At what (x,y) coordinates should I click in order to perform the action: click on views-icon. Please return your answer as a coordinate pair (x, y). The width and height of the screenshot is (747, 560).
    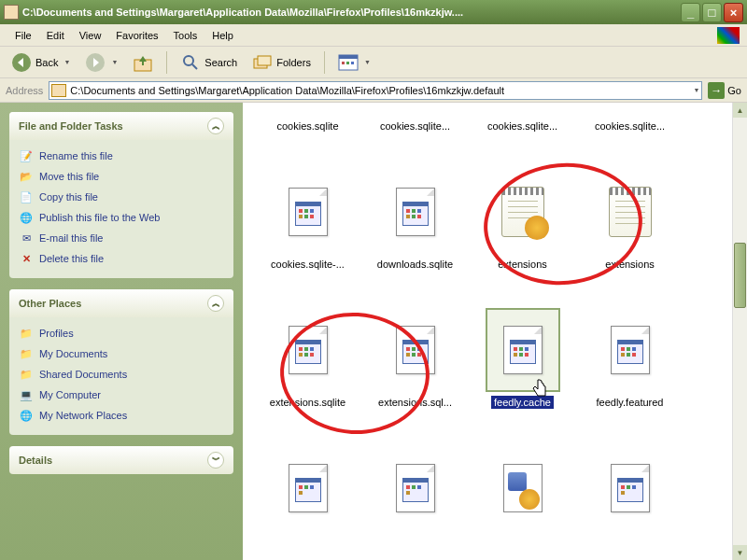
    Looking at the image, I should click on (348, 63).